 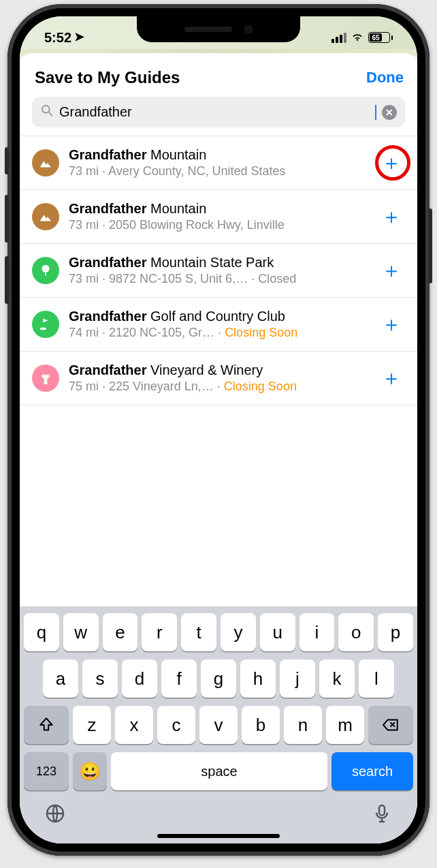 What do you see at coordinates (55, 815) in the screenshot?
I see `globe-icon` at bounding box center [55, 815].